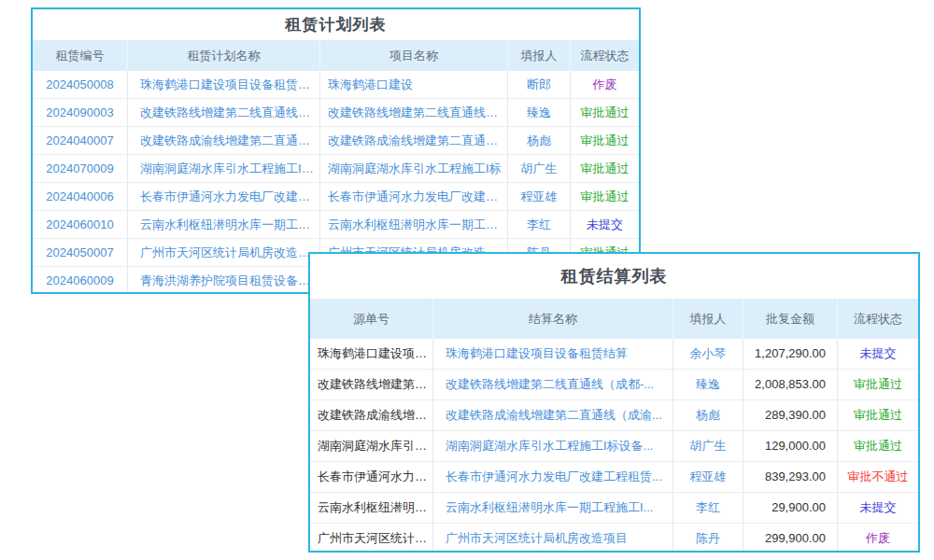 The height and width of the screenshot is (560, 934). I want to click on column-header-project-name: 项目名称, so click(415, 56).